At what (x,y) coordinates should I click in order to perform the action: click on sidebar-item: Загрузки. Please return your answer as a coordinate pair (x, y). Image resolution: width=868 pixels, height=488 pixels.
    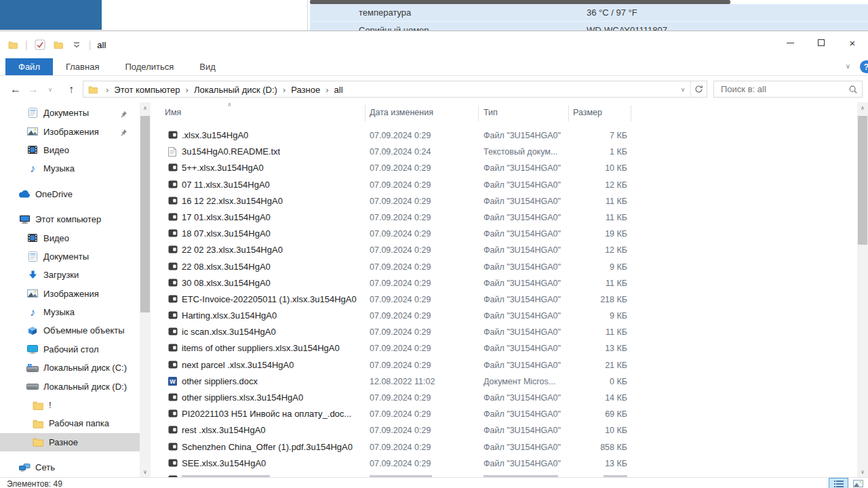
    Looking at the image, I should click on (70, 275).